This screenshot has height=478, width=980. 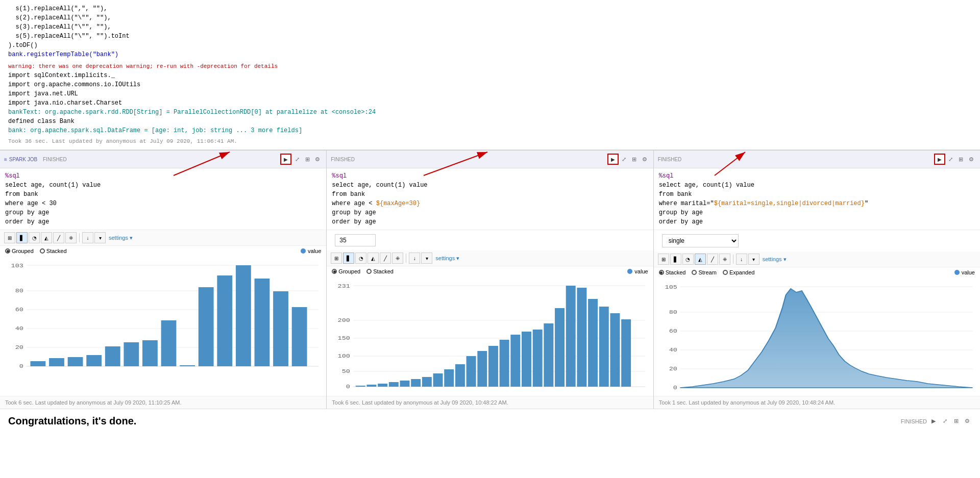 What do you see at coordinates (936, 421) in the screenshot?
I see `finished-bottom: FINISHED ▶ ⤢ ⊞ ⚙` at bounding box center [936, 421].